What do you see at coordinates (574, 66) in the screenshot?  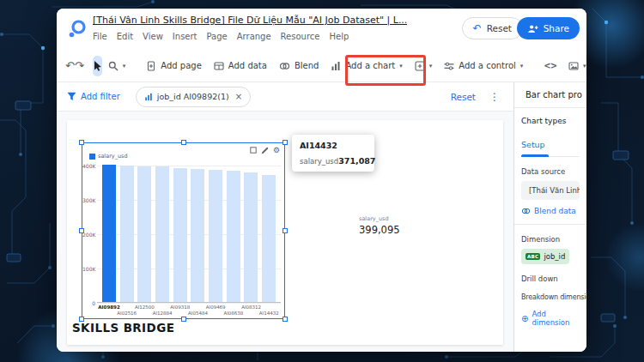 I see `insert-image-button: ▾` at bounding box center [574, 66].